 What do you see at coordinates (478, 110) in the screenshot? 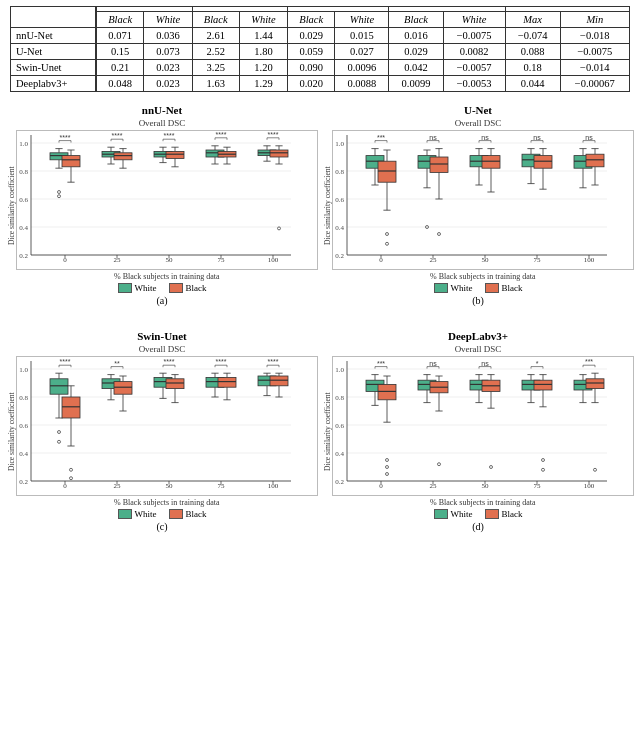
I see `chart-title-b: U-Net` at bounding box center [478, 110].